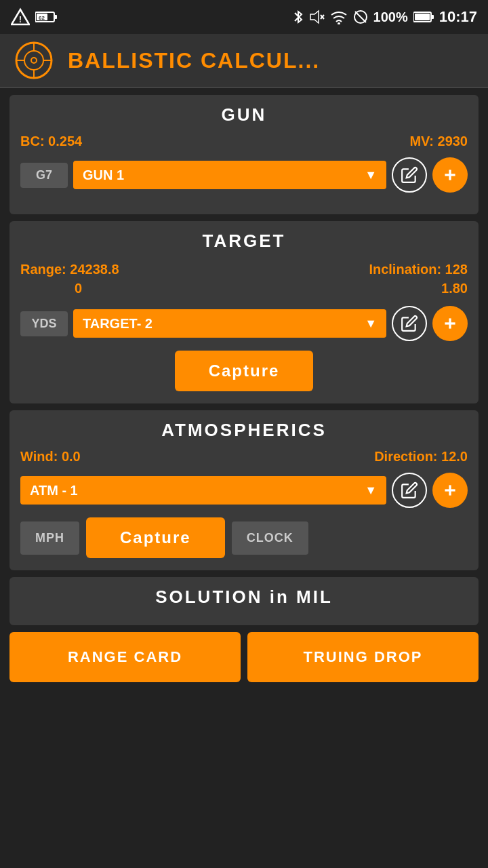 The height and width of the screenshot is (868, 488). Describe the element at coordinates (244, 175) in the screenshot. I see `gun-control-row: G7 GUN 1 GUN 2 GUN 3 ▼` at that location.